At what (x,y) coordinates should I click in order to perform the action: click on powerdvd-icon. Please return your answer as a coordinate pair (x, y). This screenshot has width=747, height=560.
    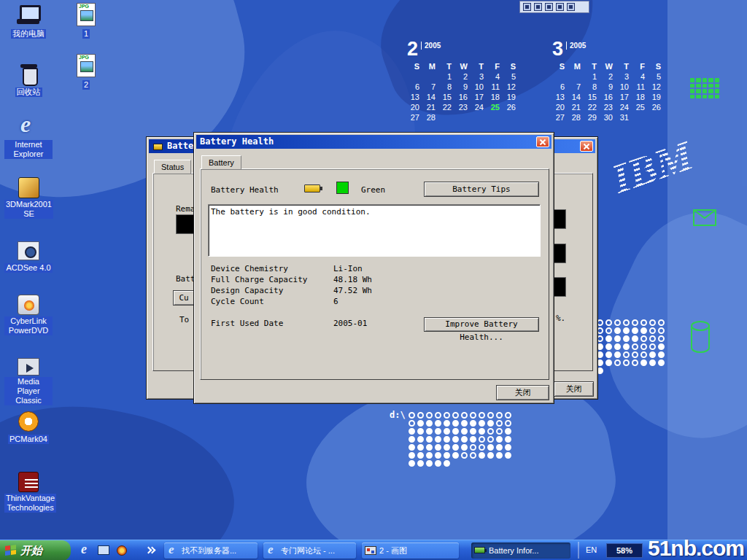
    Looking at the image, I should click on (28, 305).